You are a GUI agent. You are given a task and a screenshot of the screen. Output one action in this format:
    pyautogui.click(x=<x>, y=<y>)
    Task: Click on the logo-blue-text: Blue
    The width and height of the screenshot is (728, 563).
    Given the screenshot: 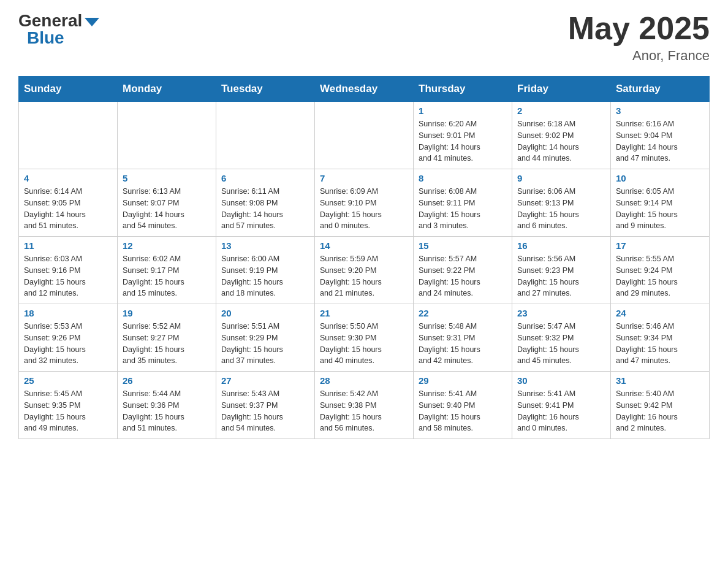 What is the action you would take?
    pyautogui.click(x=45, y=38)
    